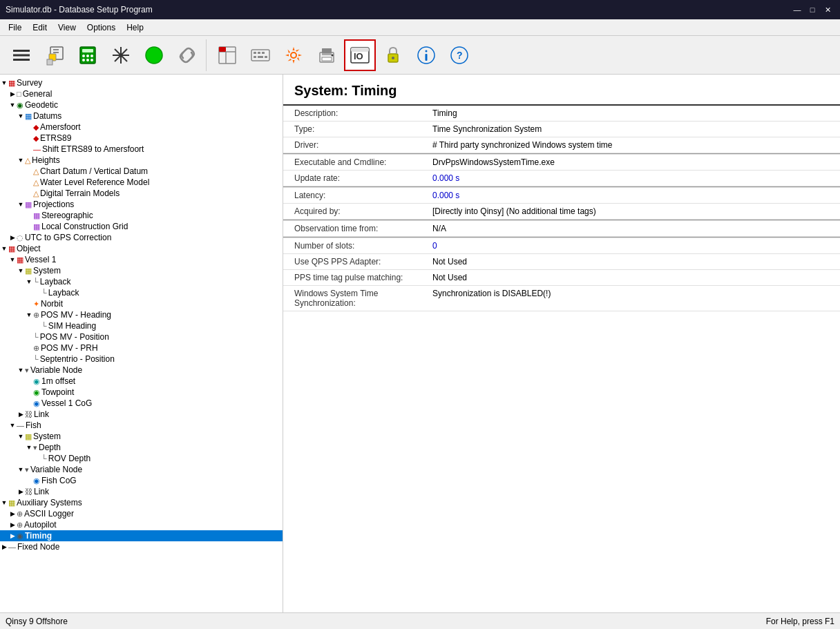 This screenshot has width=840, height=629. What do you see at coordinates (21, 204) in the screenshot?
I see `tree-toggle-projections: ▼` at bounding box center [21, 204].